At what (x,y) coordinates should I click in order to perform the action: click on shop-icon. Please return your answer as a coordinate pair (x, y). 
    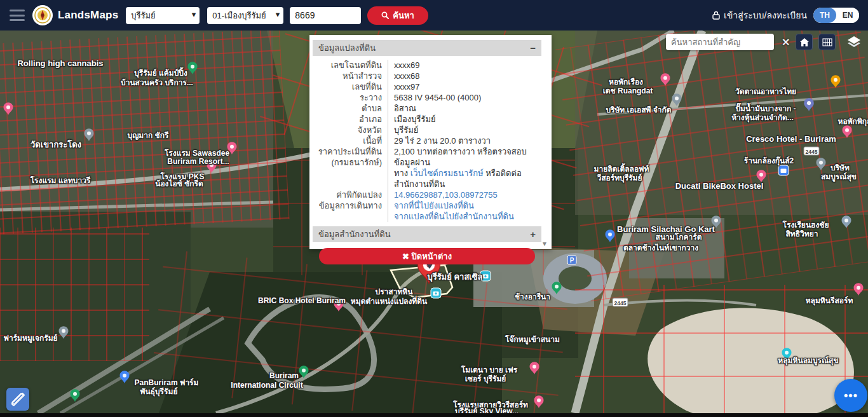
    Looking at the image, I should click on (783, 170).